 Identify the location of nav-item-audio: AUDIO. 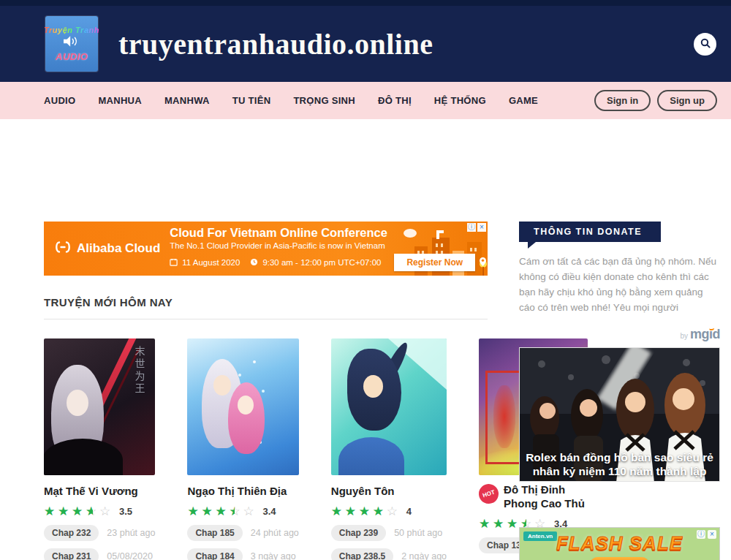
(60, 101).